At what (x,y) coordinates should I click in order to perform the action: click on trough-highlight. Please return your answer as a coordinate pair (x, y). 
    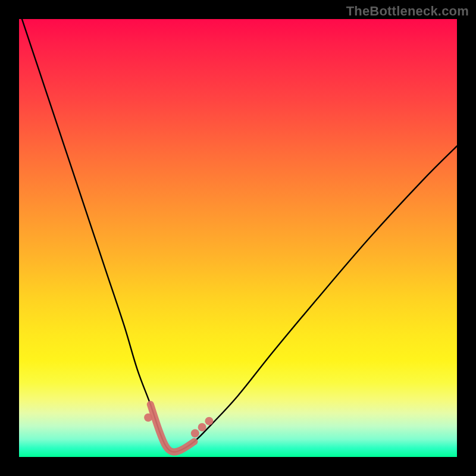
    Looking at the image, I should click on (173, 428).